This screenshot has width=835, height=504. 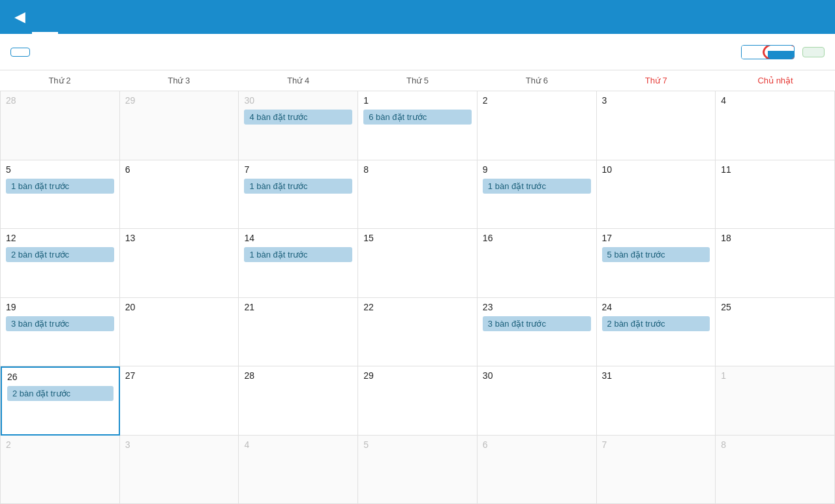 What do you see at coordinates (536, 81) in the screenshot?
I see `calendar-header-Thứ-6: Thứ 6` at bounding box center [536, 81].